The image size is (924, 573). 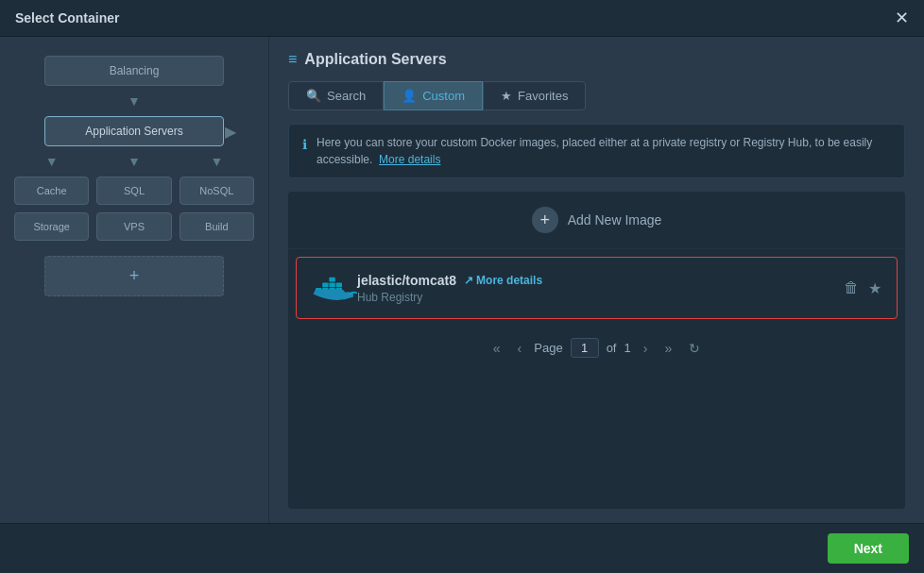 What do you see at coordinates (134, 161) in the screenshot?
I see `arrow-down-sql-icon: ▼` at bounding box center [134, 161].